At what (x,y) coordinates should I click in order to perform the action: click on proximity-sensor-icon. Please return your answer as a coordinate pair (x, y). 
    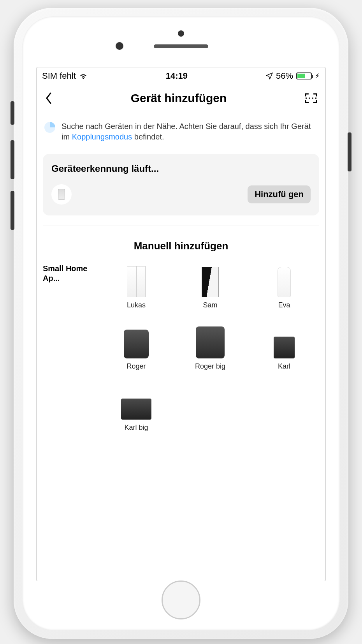
    Looking at the image, I should click on (119, 46).